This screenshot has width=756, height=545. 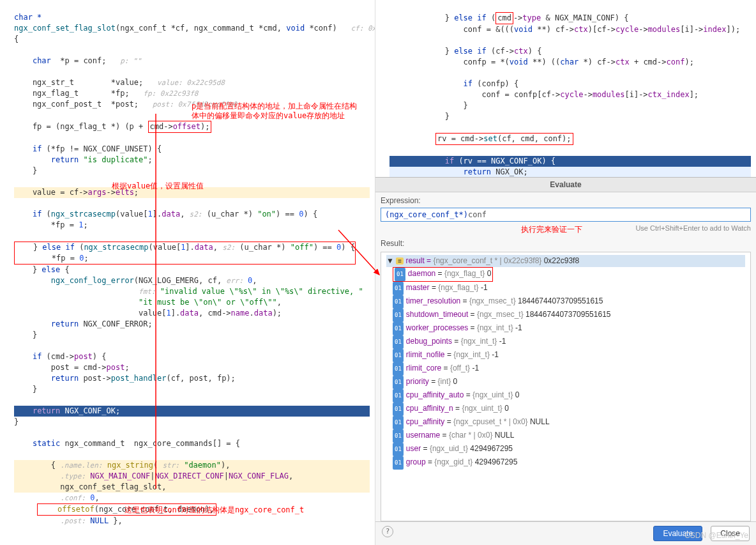 What do you see at coordinates (566, 201) in the screenshot?
I see `expression-label: Expression:` at bounding box center [566, 201].